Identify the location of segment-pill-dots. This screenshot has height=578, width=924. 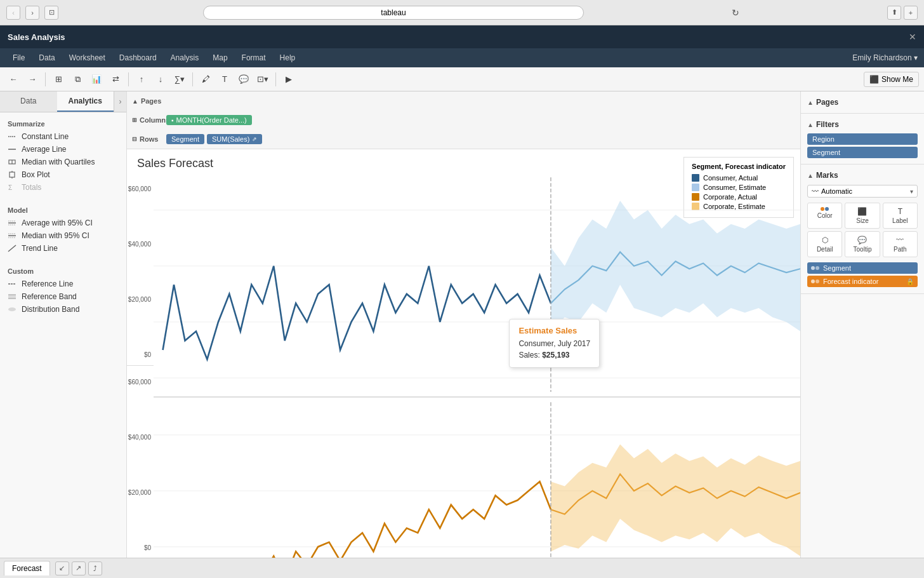
(815, 268).